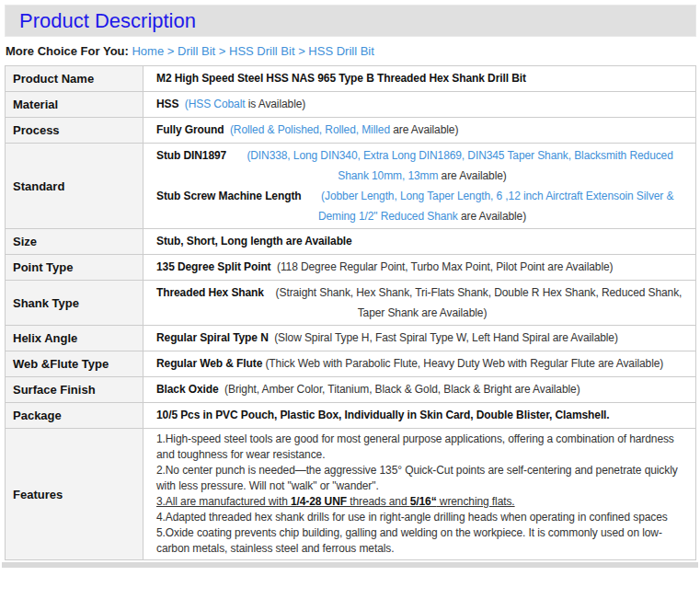 Image resolution: width=700 pixels, height=599 pixels. What do you see at coordinates (379, 501) in the screenshot?
I see `text-segment: threads and` at bounding box center [379, 501].